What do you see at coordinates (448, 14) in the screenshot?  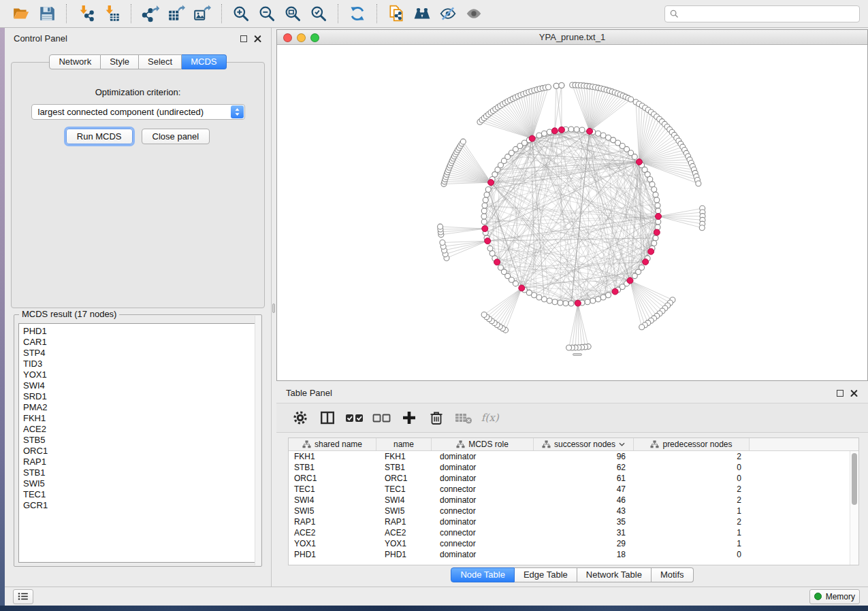 I see `hide-graphics-details-button` at bounding box center [448, 14].